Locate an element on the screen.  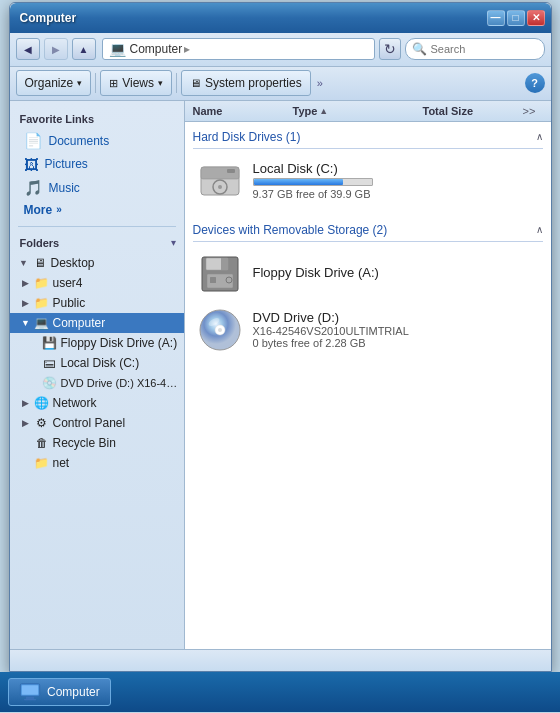
taskbar: Computer is located at coordinates (280, 692).